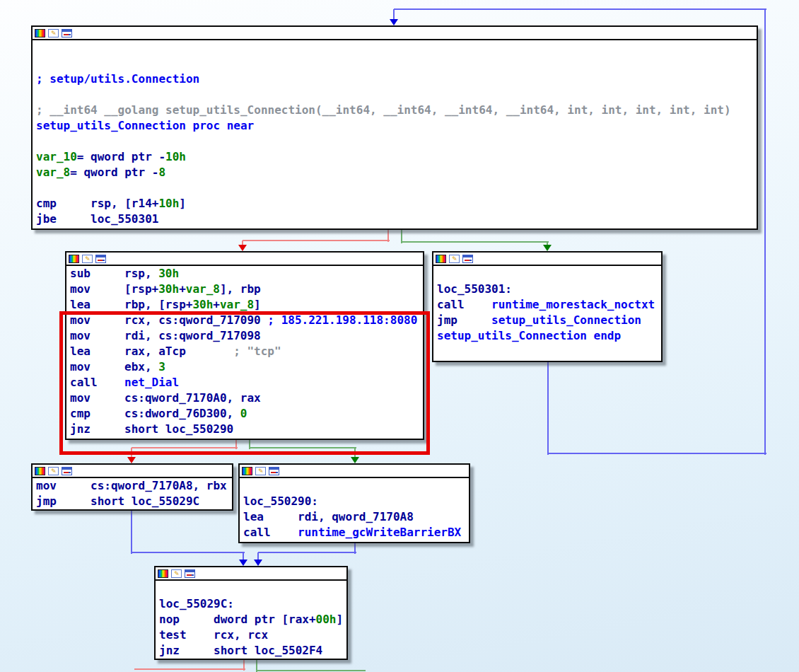 The width and height of the screenshot is (799, 672). I want to click on asm-line: loc_550290:, so click(354, 502).